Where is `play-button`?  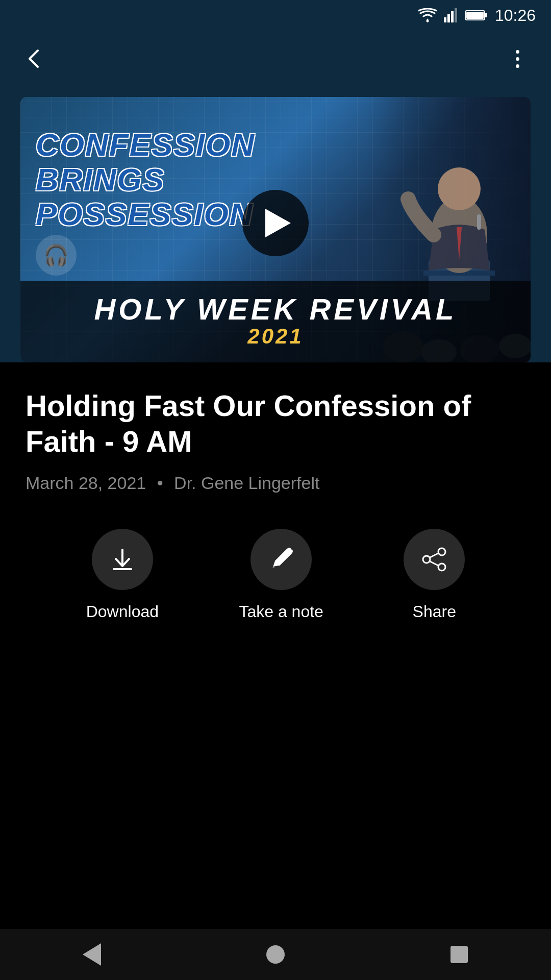 play-button is located at coordinates (276, 223).